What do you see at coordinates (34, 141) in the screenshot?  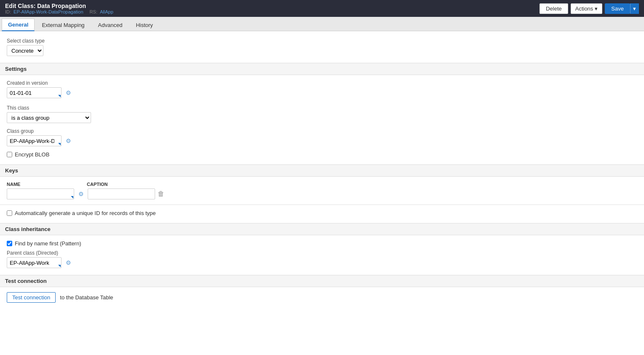 I see `class-group-input` at bounding box center [34, 141].